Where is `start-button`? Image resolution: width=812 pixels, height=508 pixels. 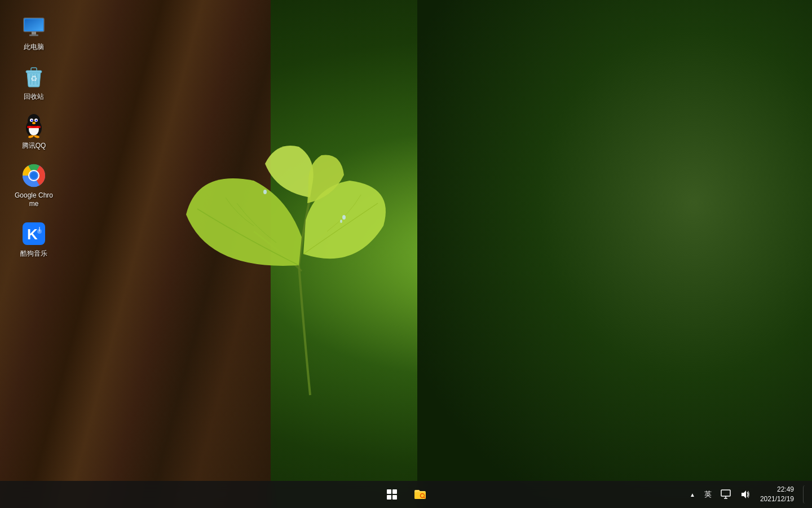
start-button is located at coordinates (392, 494).